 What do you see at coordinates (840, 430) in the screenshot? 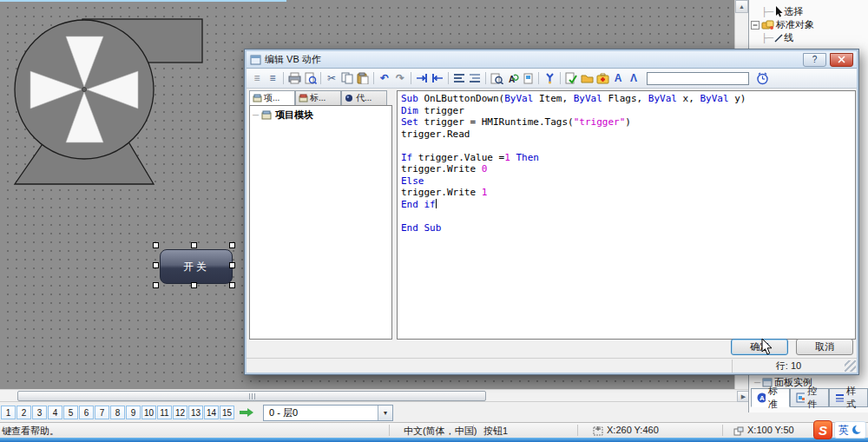
I see `ime-widget: S 英` at bounding box center [840, 430].